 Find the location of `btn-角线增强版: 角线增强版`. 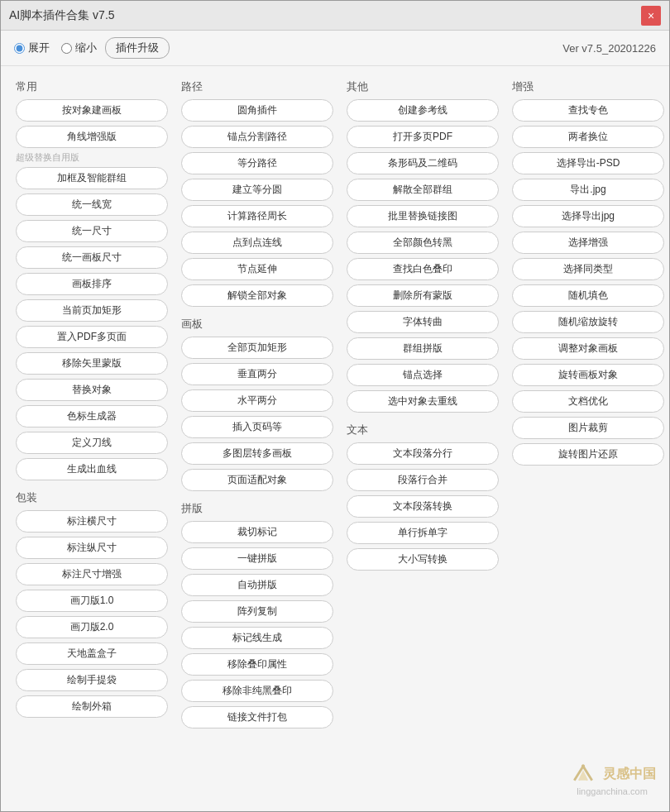

btn-角线增强版: 角线增强版 is located at coordinates (92, 137).